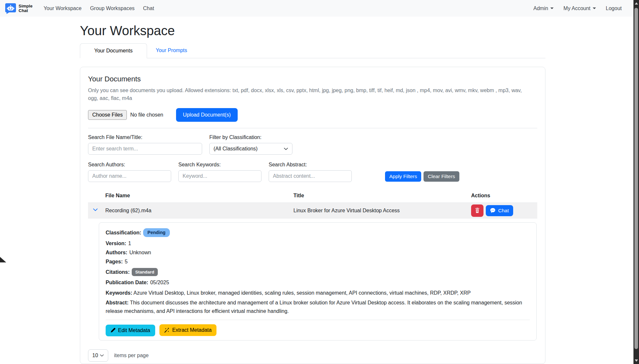  Describe the element at coordinates (167, 330) in the screenshot. I see `magic-wand-icon` at that location.